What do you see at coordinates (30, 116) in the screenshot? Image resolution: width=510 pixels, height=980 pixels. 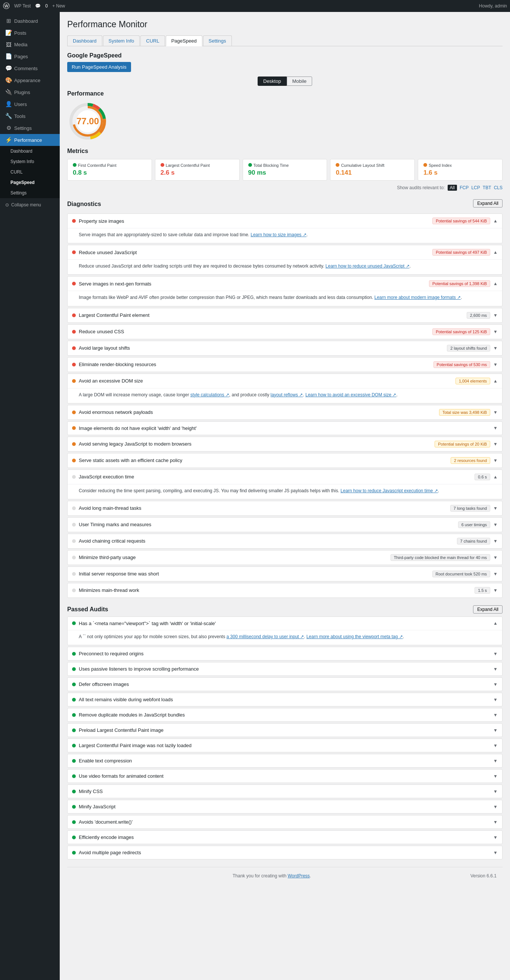 I see `sidebar-item-tools: 🔧Tools` at bounding box center [30, 116].